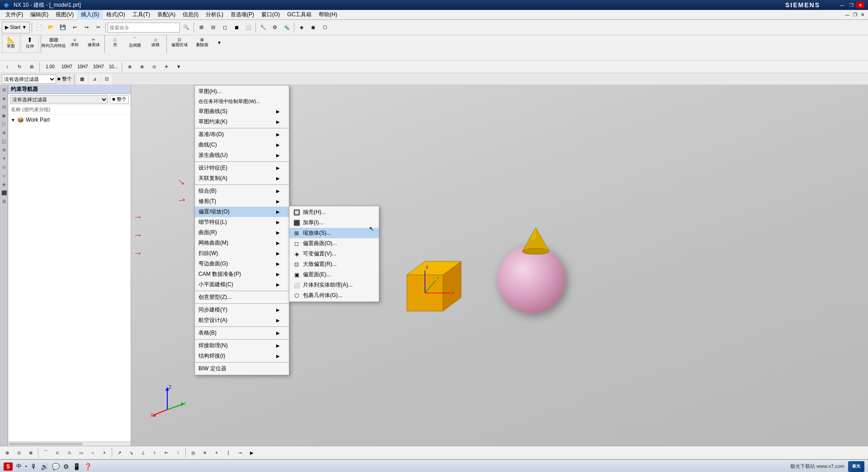 This screenshot has height=472, width=868. I want to click on maximize-button: ❐, so click(851, 5).